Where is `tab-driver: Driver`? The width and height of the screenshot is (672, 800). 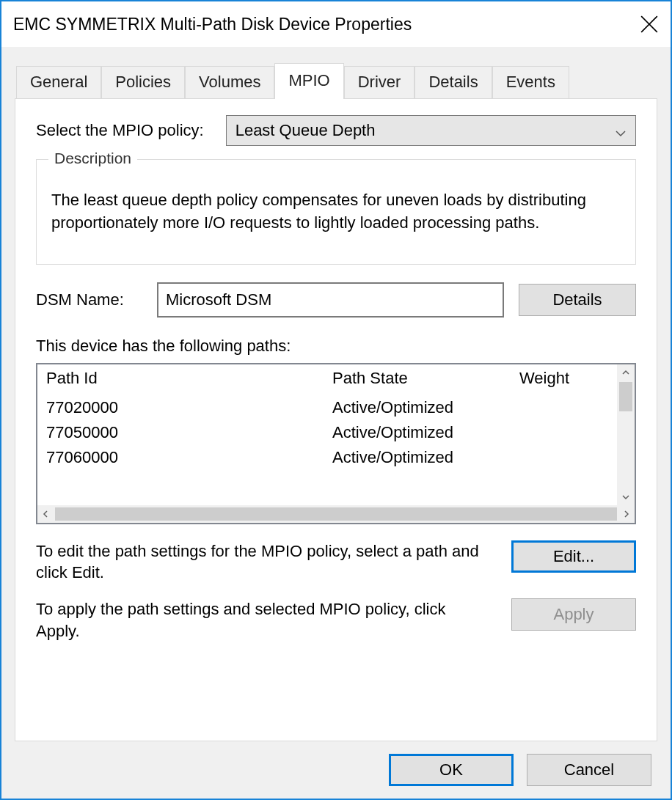 tab-driver: Driver is located at coordinates (380, 82).